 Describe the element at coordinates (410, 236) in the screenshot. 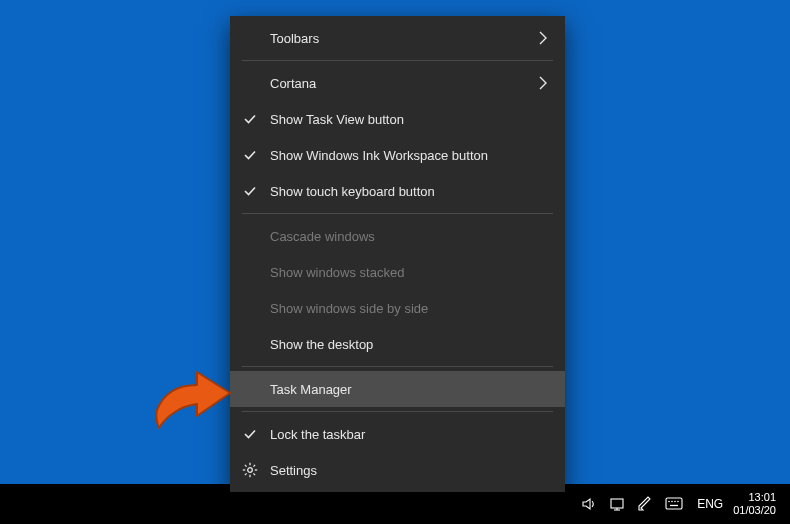

I see `menu-label-cascade-windows: Cascade windows` at that location.